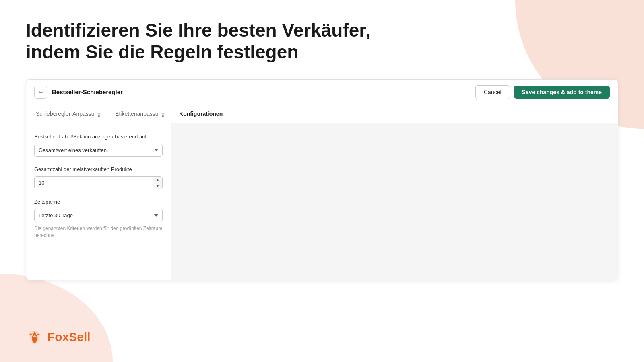 The width and height of the screenshot is (644, 362). I want to click on label-section-select: Gesamtwert eines verkauften.. Anzahl der…, so click(98, 150).